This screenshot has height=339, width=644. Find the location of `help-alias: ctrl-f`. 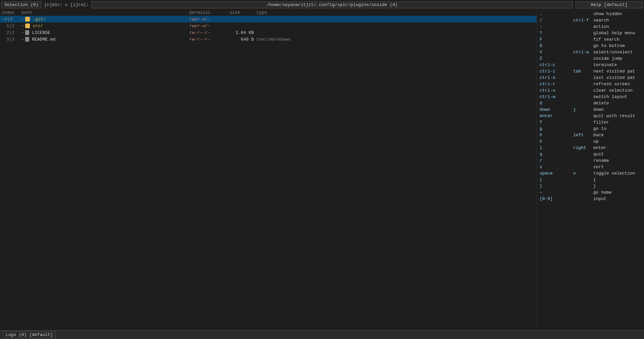

help-alias: ctrl-f is located at coordinates (583, 20).